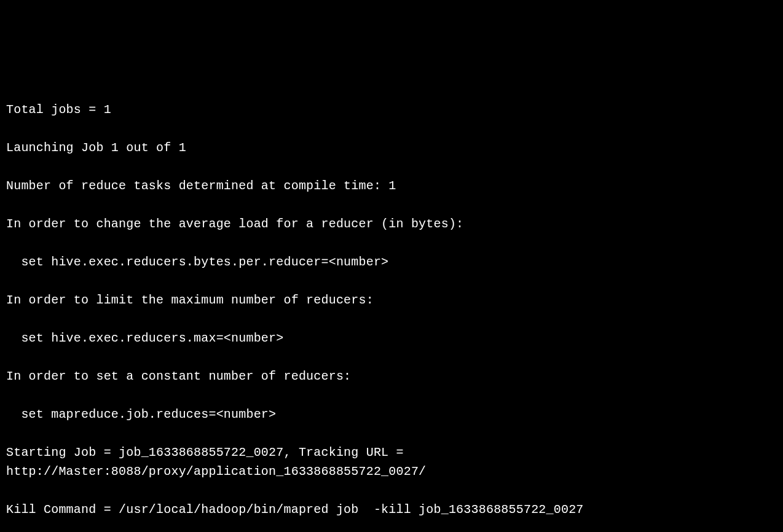 This screenshot has height=532, width=783. What do you see at coordinates (392, 510) in the screenshot?
I see `terminal-line: Kill Command = /usr/local/hadoop/bin/map…` at bounding box center [392, 510].